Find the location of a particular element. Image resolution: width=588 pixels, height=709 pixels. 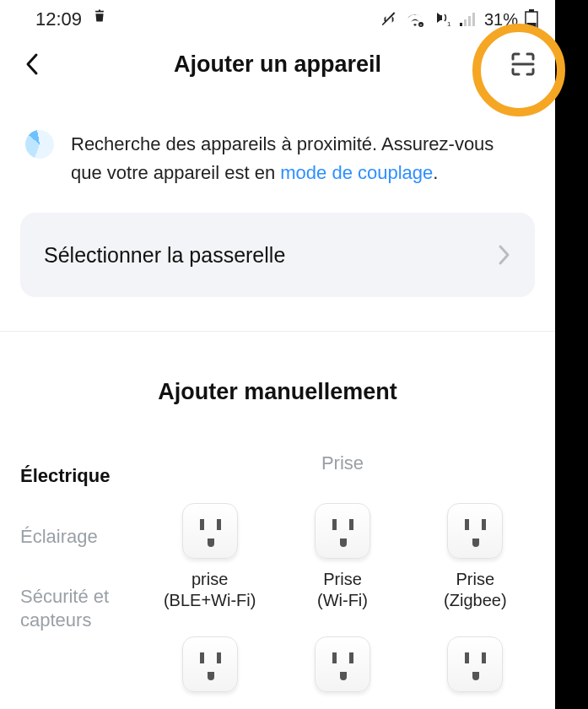

status-bar: 12:09 + 1 31% is located at coordinates (278, 19).